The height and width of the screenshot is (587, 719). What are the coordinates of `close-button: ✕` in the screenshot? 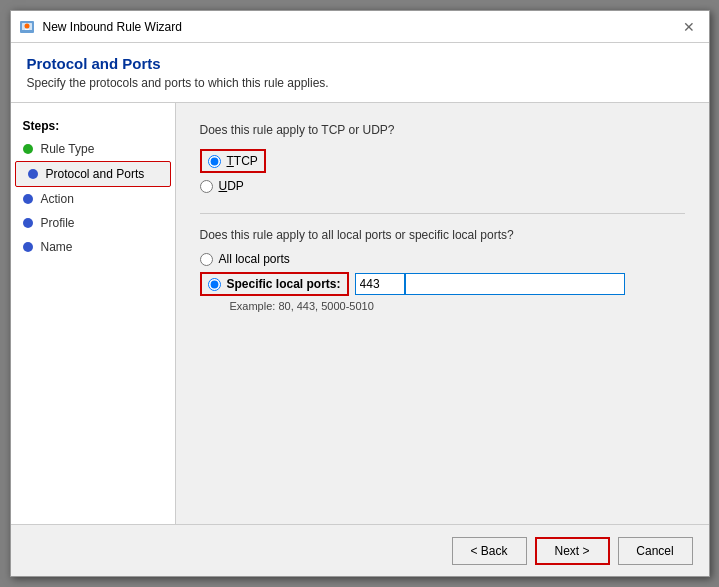 It's located at (689, 27).